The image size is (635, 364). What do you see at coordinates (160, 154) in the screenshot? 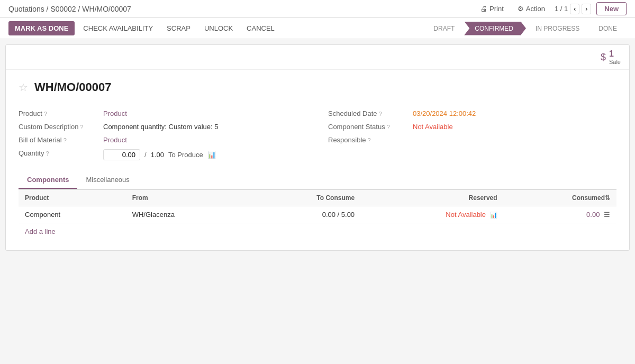
I see `quantity-value: / 1.00 To Produce 📊` at bounding box center [160, 154].